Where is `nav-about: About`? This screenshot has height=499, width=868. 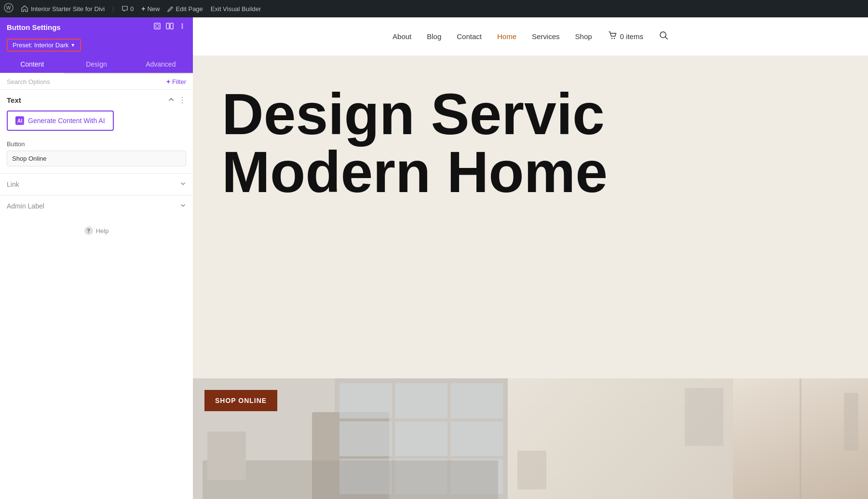 nav-about: About is located at coordinates (402, 37).